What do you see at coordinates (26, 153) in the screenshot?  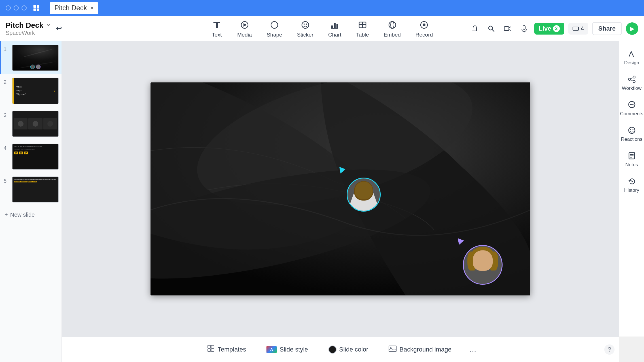 I see `slide4-stat3: 67.` at bounding box center [26, 153].